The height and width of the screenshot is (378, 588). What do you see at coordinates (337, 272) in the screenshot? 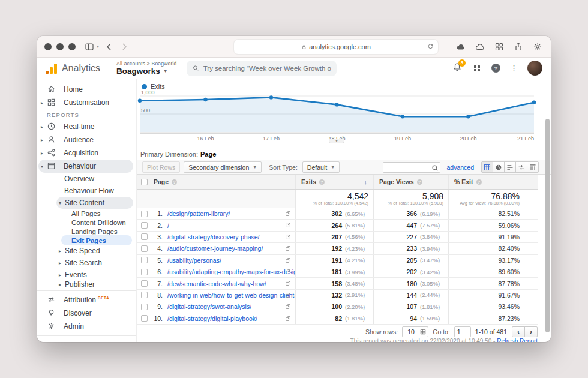
I see `table-row: 6./usability/adapting-empathy-maps-for-u…` at bounding box center [337, 272].